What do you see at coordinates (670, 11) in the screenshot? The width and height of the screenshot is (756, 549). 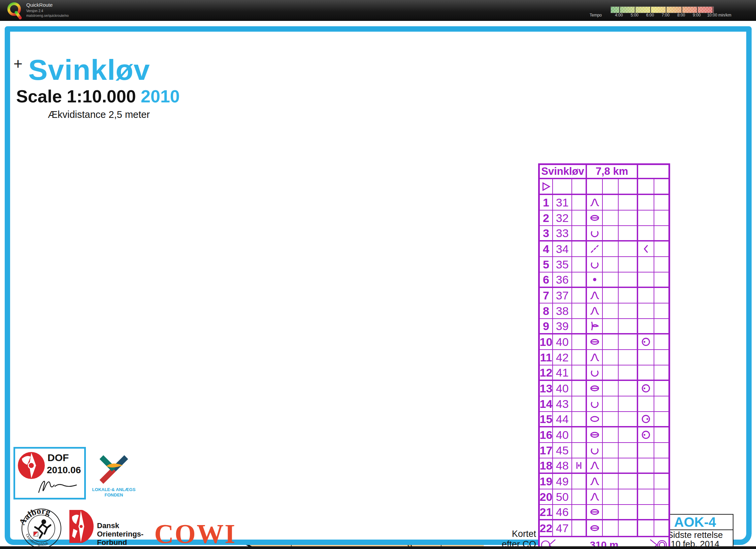 I see `tempo-legend: Tempo 4:005:006:007:008:009:0010:00 min/…` at bounding box center [670, 11].